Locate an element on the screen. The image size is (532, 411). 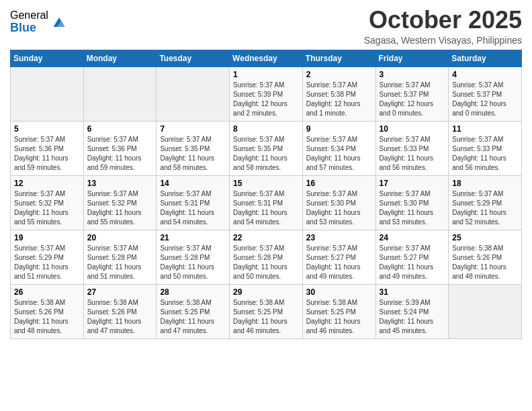
calendar-cell: 12Sunrise: 5:37 AM Sunset: 5:32 PM Dayli… is located at coordinates (47, 203).